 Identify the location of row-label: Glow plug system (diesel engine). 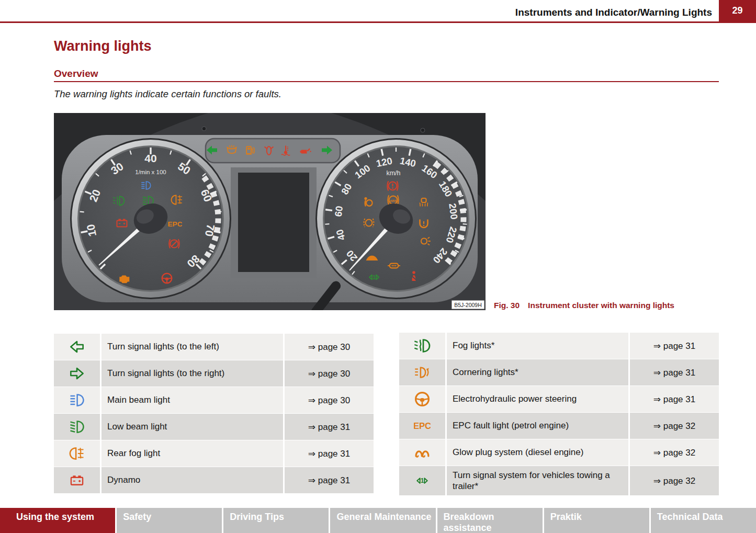
(538, 452).